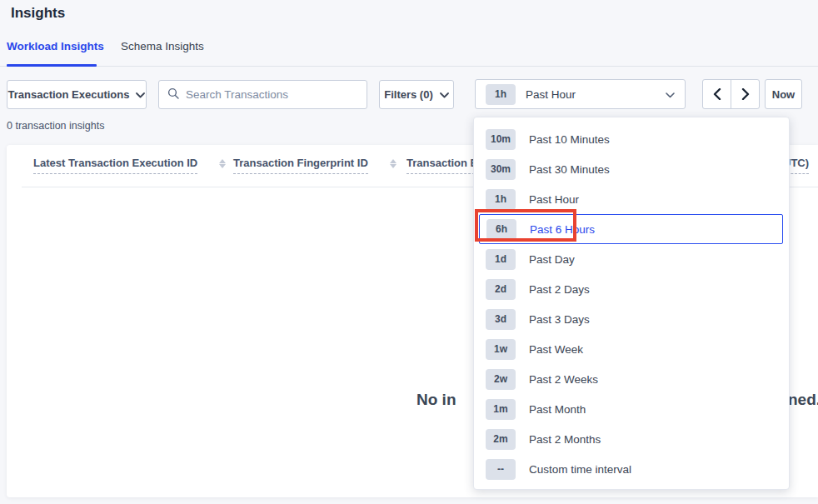 This screenshot has height=504, width=818. What do you see at coordinates (631, 349) in the screenshot?
I see `time-range-option: 1w Past Week` at bounding box center [631, 349].